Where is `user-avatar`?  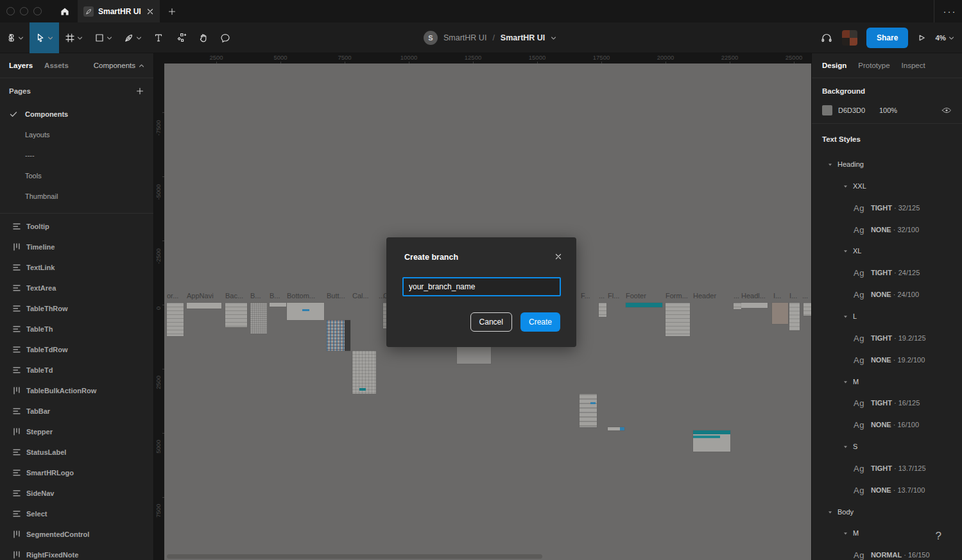 user-avatar is located at coordinates (850, 38).